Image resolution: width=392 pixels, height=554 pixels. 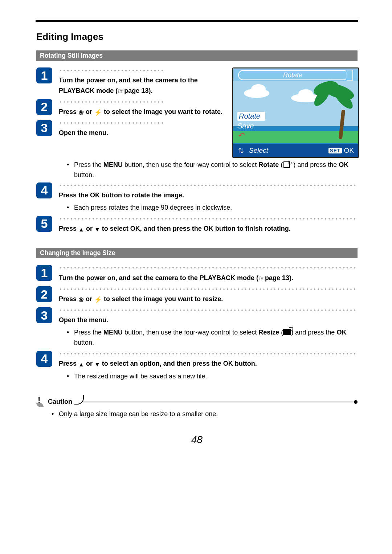 What do you see at coordinates (208, 196) in the screenshot?
I see `step4-lead: Press the OK button to rotate the image.` at bounding box center [208, 196].